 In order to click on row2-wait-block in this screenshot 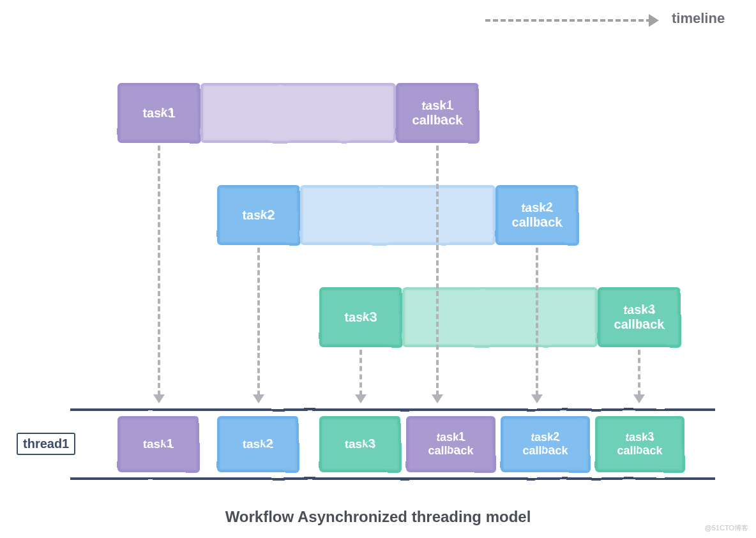, I will do `click(398, 215)`.